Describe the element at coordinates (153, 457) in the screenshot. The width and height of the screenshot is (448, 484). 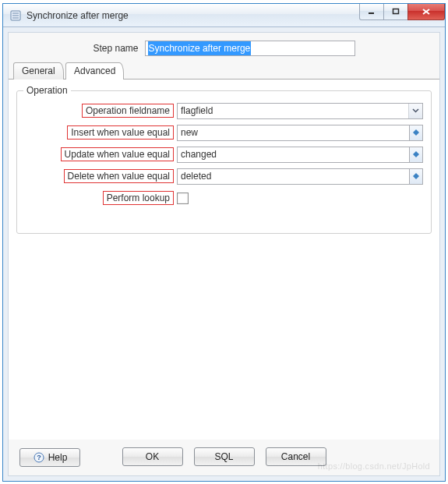
I see `ok-button: OK` at that location.